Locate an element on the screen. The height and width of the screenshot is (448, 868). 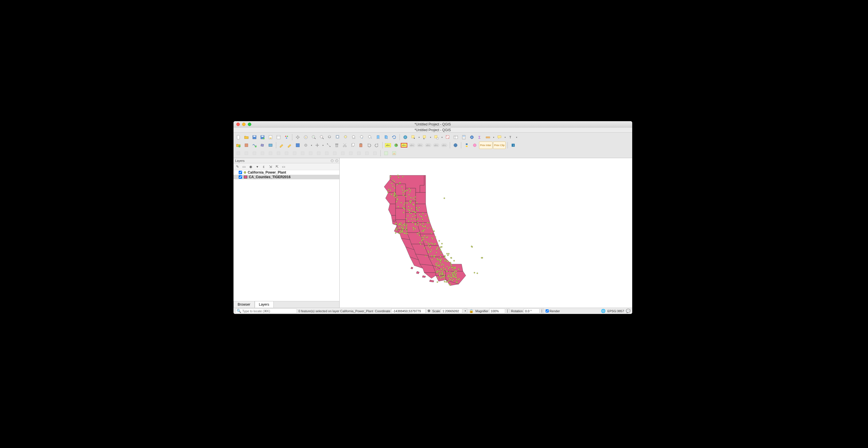
node-tool-button is located at coordinates (329, 145).